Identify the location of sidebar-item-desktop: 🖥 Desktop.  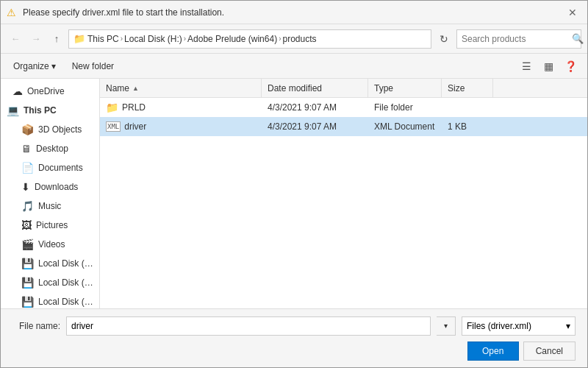
(50, 149).